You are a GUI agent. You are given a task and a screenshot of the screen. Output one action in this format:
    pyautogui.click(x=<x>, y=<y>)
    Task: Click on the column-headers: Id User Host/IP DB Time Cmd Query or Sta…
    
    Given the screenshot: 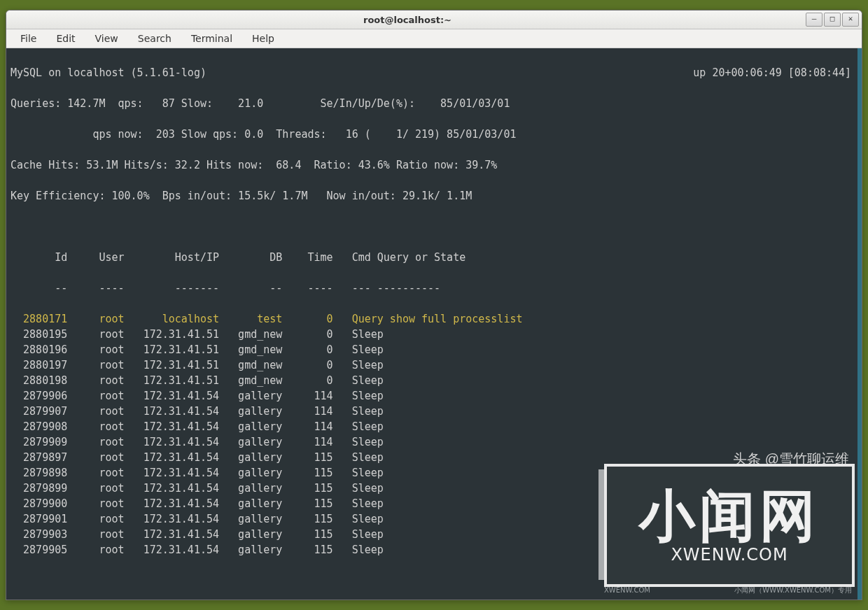 What is the action you would take?
    pyautogui.click(x=435, y=257)
    